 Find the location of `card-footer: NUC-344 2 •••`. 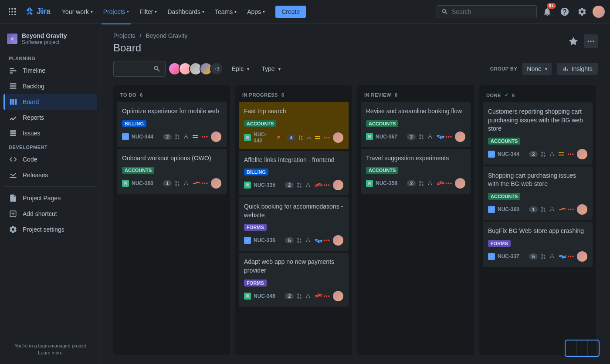

card-footer: NUC-344 2 ••• is located at coordinates (172, 137).